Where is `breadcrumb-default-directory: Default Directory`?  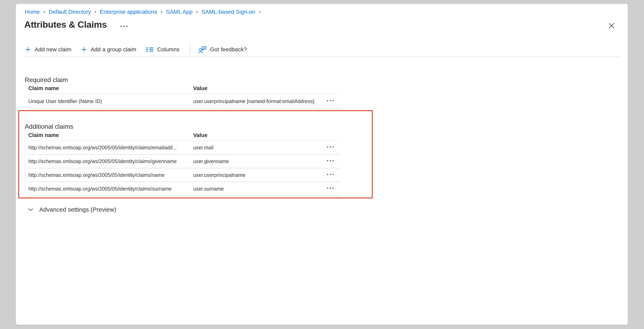
breadcrumb-default-directory: Default Directory is located at coordinates (70, 12).